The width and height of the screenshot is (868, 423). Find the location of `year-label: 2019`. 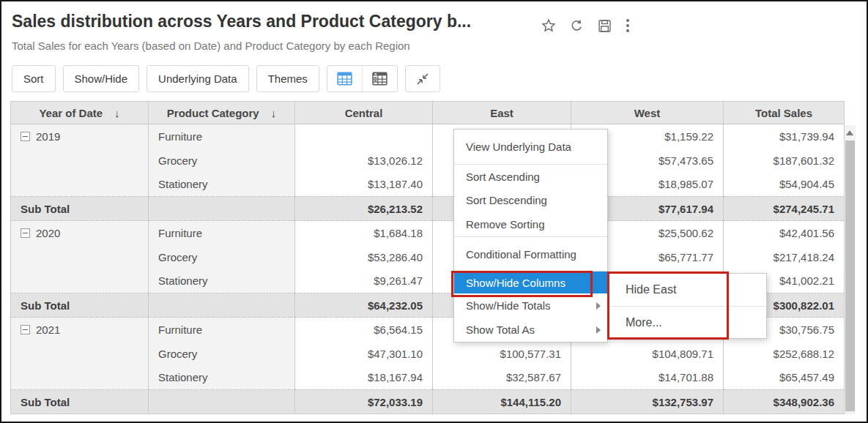

year-label: 2019 is located at coordinates (48, 136).